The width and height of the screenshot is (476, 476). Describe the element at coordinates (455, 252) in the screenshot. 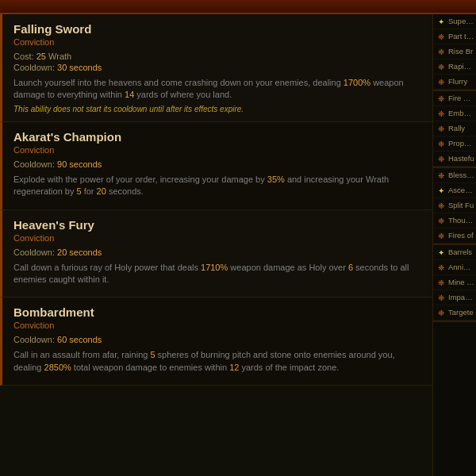

I see `sidebar-item: ✦Barrels` at that location.